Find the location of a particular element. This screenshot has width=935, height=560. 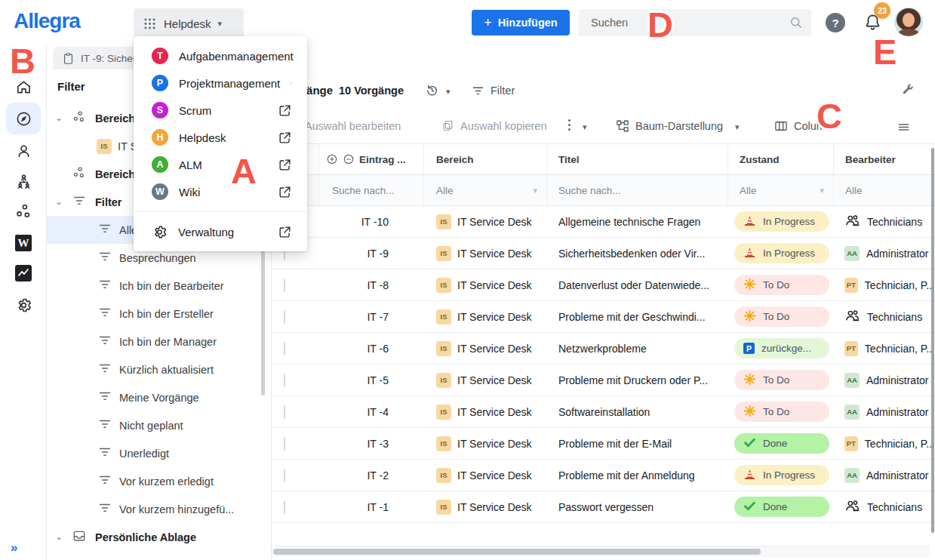

rail-people is located at coordinates (23, 151).